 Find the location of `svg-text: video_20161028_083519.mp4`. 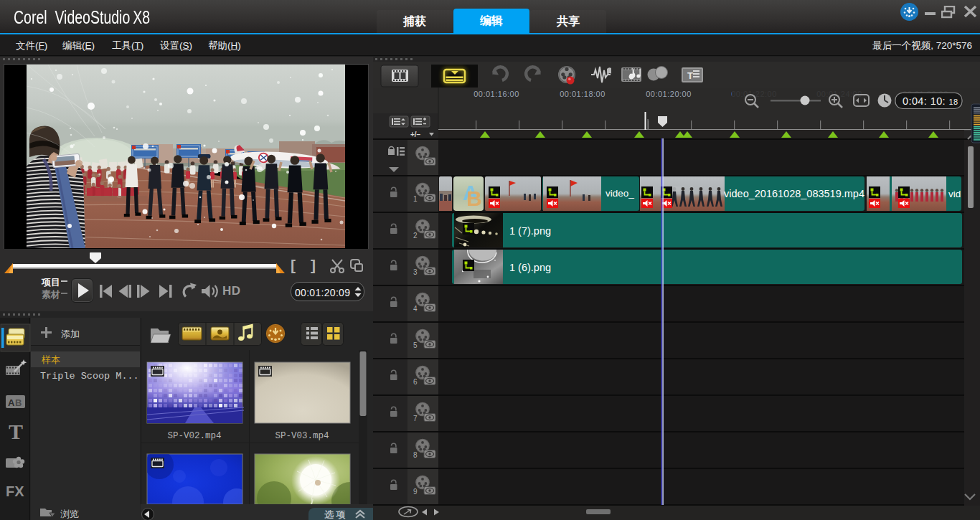

svg-text: video_20161028_083519.mp4 is located at coordinates (794, 194).